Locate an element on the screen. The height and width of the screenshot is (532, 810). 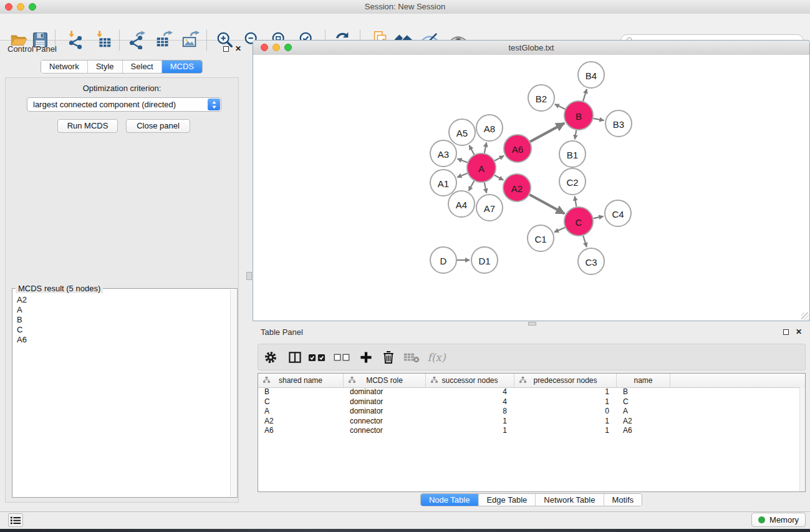
column-header-label: predecessor nodes is located at coordinates (565, 380).